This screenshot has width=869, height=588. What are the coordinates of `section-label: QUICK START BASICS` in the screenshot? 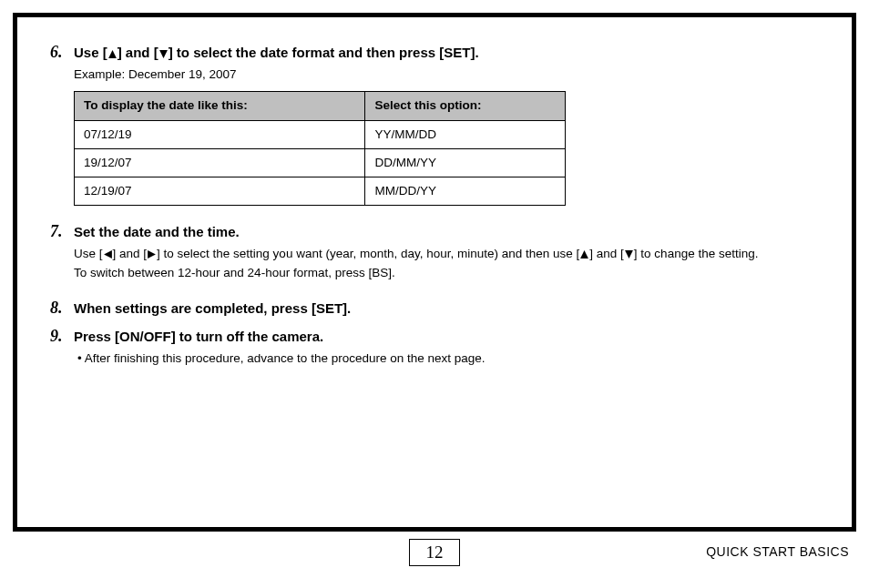 It's located at (778, 552).